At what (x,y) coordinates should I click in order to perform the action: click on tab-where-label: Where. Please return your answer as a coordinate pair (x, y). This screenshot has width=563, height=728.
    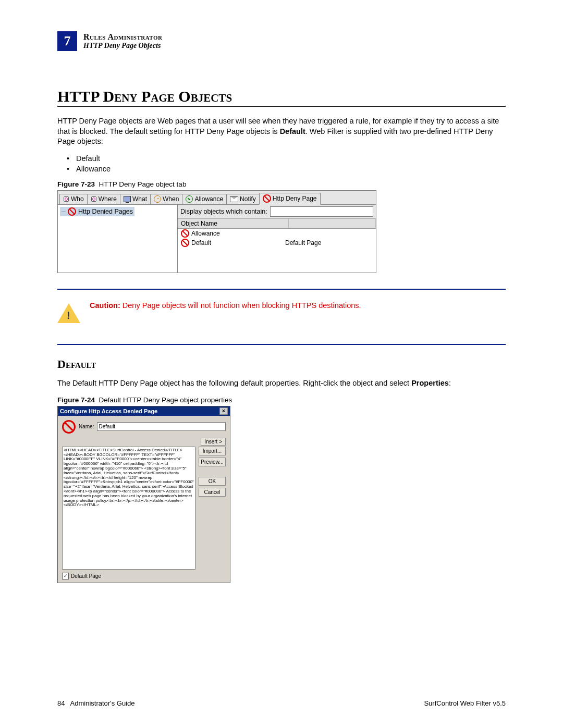
    Looking at the image, I should click on (107, 199).